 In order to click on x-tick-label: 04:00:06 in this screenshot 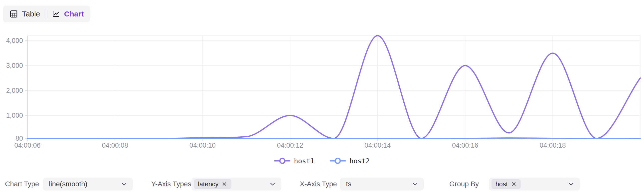, I will do `click(28, 145)`.